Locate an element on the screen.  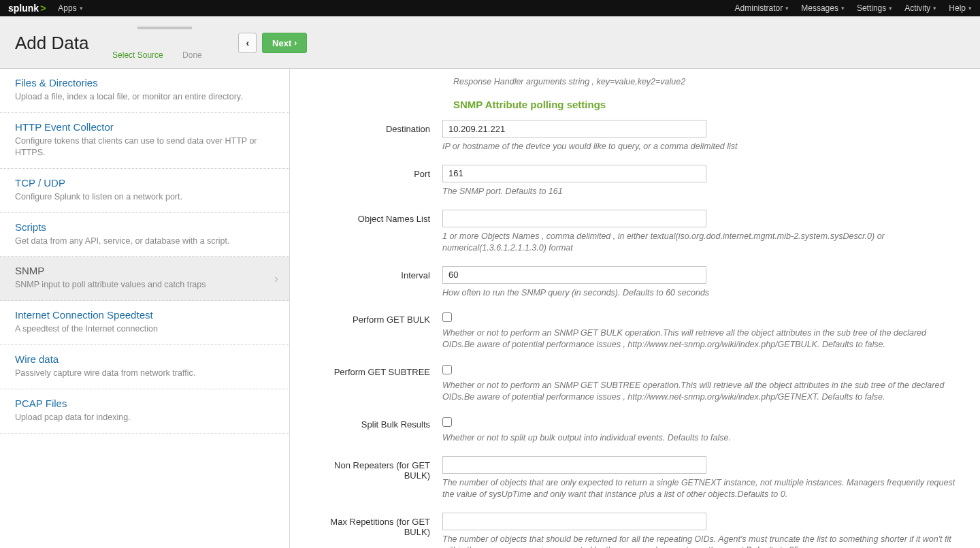
get-subtree-checkbox is located at coordinates (447, 370).